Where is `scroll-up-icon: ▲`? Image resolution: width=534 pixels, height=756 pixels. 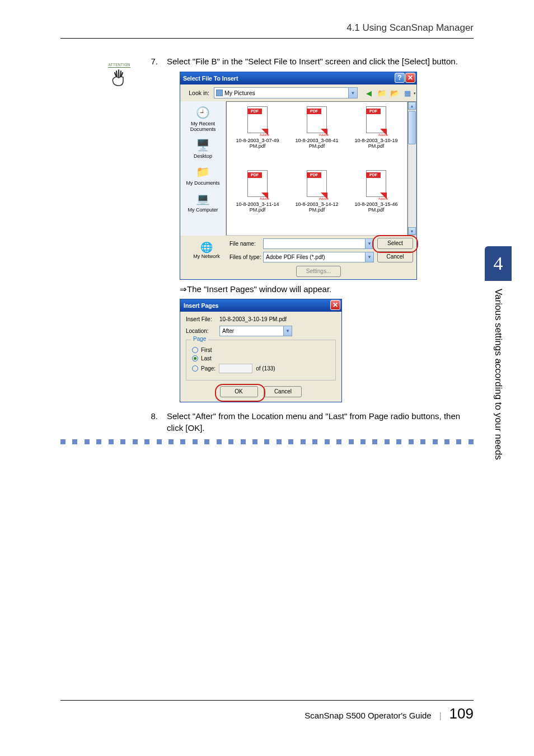 scroll-up-icon: ▲ is located at coordinates (412, 106).